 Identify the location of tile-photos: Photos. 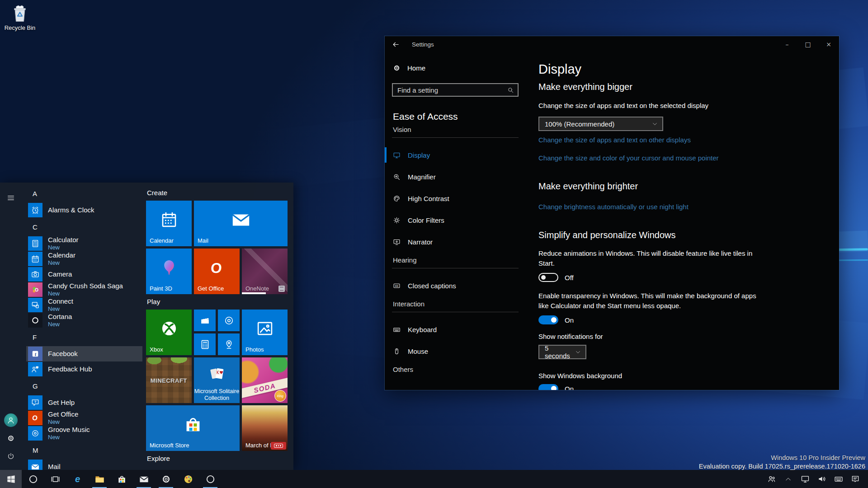
(265, 333).